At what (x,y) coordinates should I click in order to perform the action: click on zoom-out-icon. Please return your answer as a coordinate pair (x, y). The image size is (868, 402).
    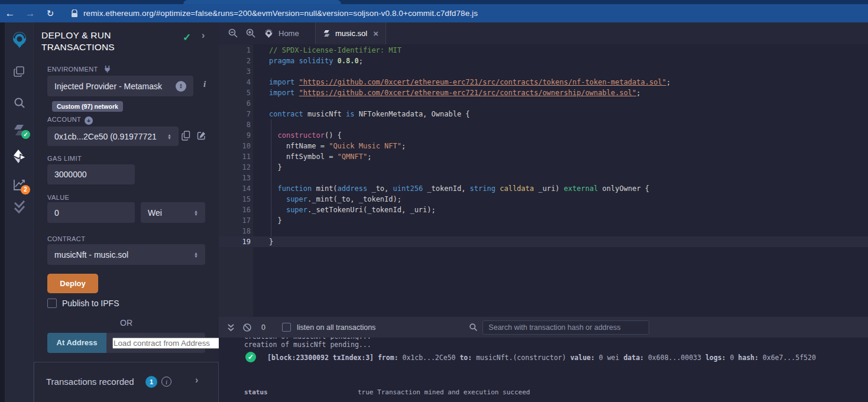
    Looking at the image, I should click on (233, 34).